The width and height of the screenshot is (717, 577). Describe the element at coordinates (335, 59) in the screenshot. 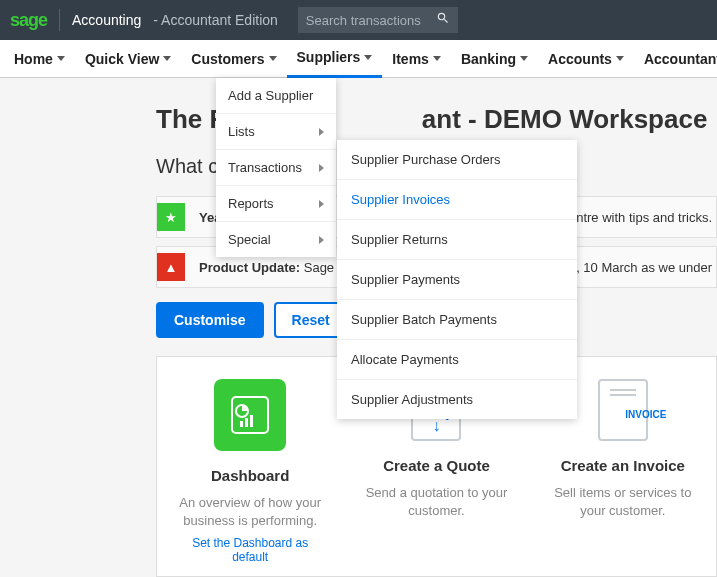

I see `menu-suppliers: Suppliers` at that location.